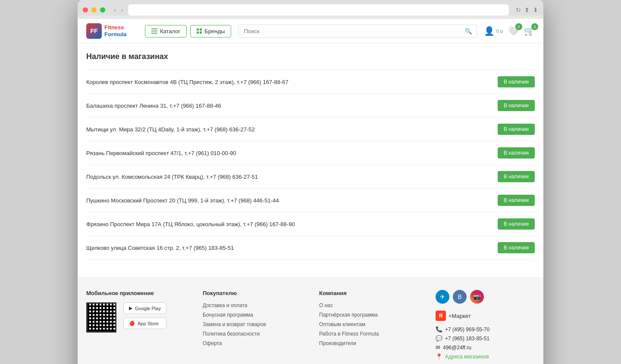  What do you see at coordinates (154, 106) in the screenshot?
I see `store-address: Балашиха проспект Ленина 31, т.+7 (966) …` at bounding box center [154, 106].